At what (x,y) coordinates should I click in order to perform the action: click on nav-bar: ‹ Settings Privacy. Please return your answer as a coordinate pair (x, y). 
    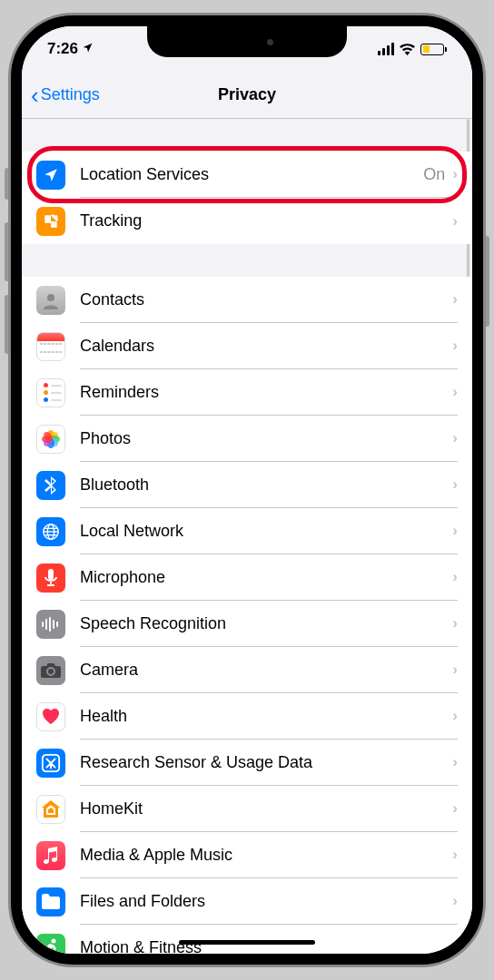
    Looking at the image, I should click on (247, 95).